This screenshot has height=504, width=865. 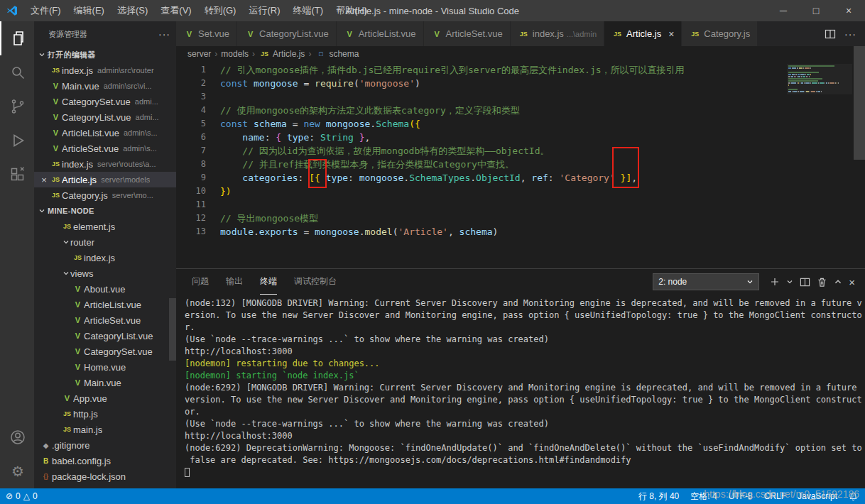 I want to click on open-editor-item-CategoryList.vue: VCategoryList.vueadmi..., so click(x=105, y=117).